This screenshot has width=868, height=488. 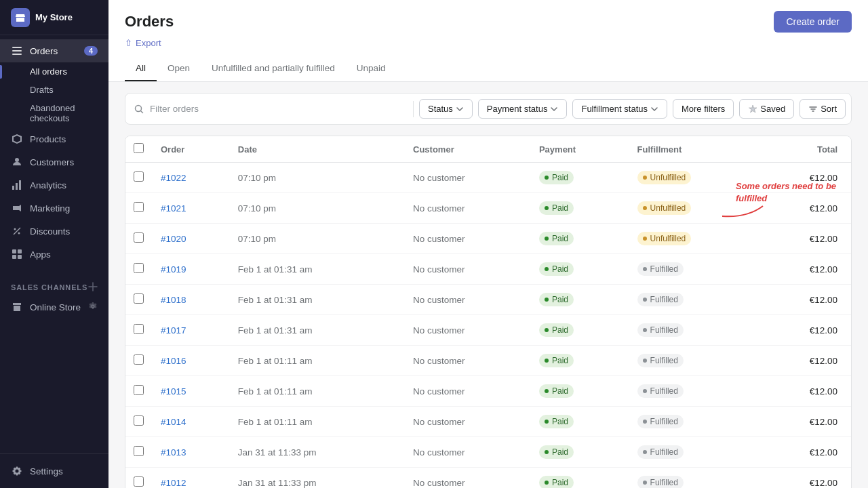 What do you see at coordinates (488, 361) in the screenshot?
I see `table-row: #1016Feb 1 at 01:11 amNo customerPaidFul…` at bounding box center [488, 361].